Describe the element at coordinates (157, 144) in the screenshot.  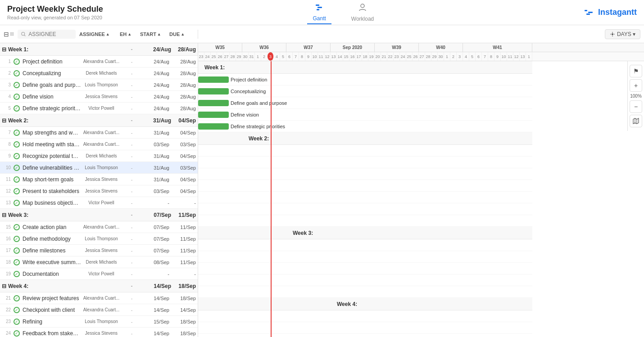
I see `task-start: 03/Sep` at that location.